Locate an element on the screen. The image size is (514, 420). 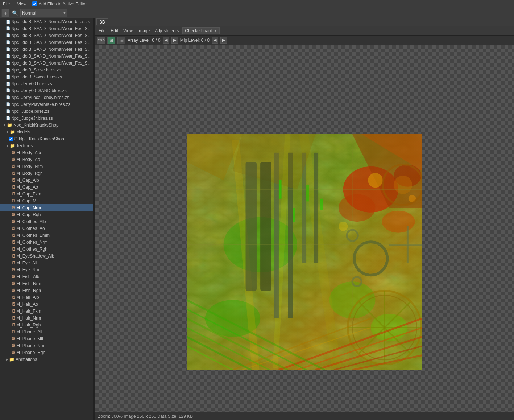
list-item: 🖼M_Cap_Fxm is located at coordinates (46, 194).